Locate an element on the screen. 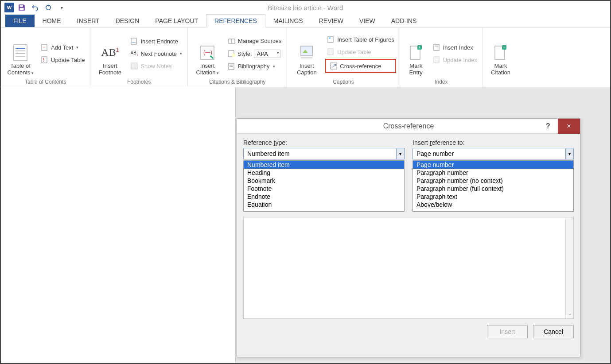 Image resolution: width=611 pixels, height=364 pixels. tab-page-layout: PAGE LAYOUT is located at coordinates (176, 21).